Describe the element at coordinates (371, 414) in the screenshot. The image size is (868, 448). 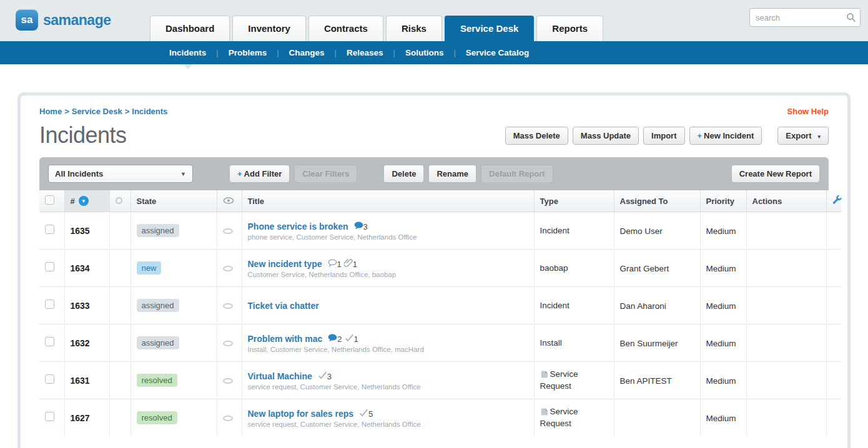
I see `icon-count: 5` at that location.